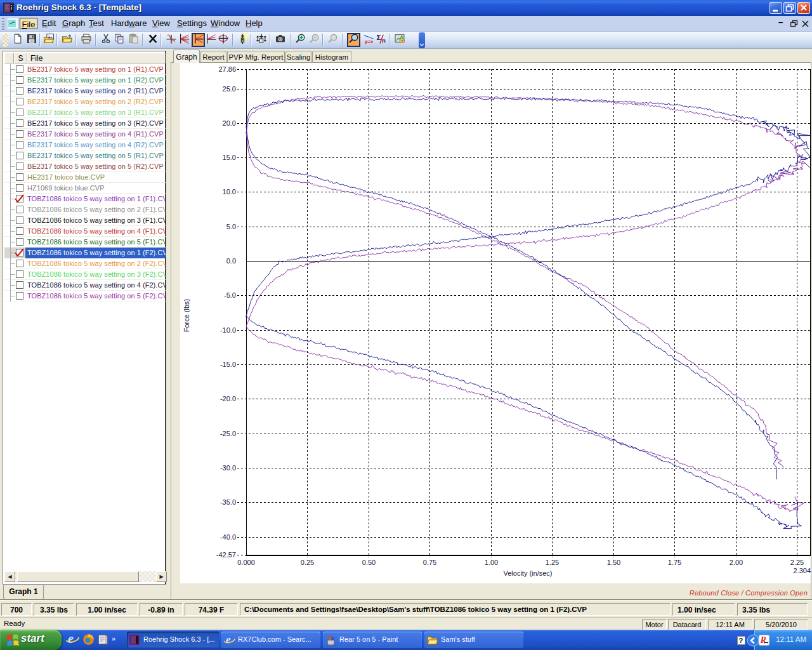 This screenshot has width=812, height=650. What do you see at coordinates (226, 555) in the screenshot?
I see `svg-text: -42.57` at bounding box center [226, 555].